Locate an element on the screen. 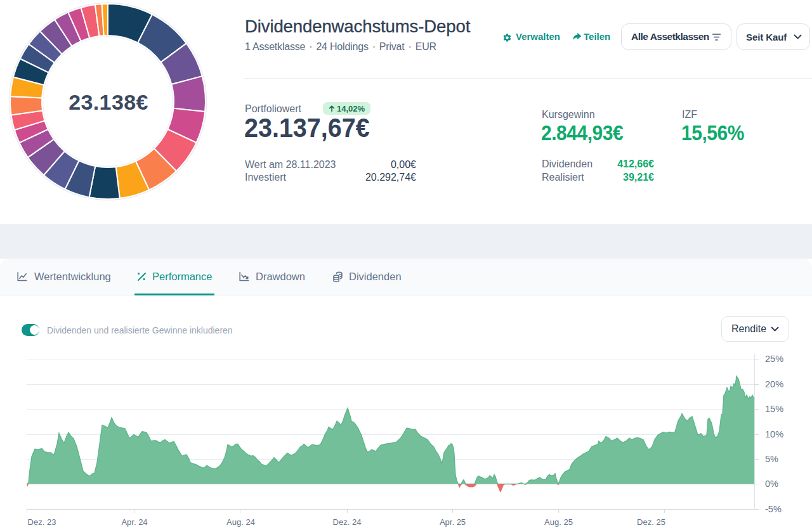  svg-text: Dez. 25 is located at coordinates (651, 522).